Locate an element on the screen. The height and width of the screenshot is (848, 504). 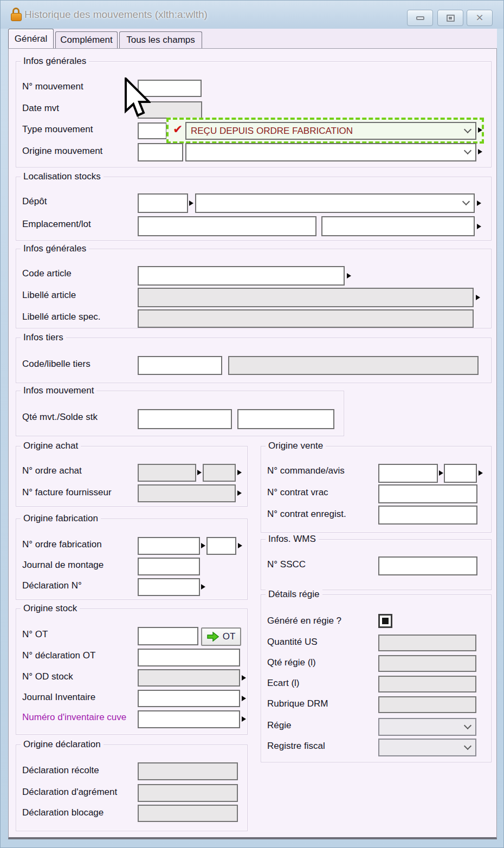
n-commande-avis-goto-arrow-icon is located at coordinates (441, 473).